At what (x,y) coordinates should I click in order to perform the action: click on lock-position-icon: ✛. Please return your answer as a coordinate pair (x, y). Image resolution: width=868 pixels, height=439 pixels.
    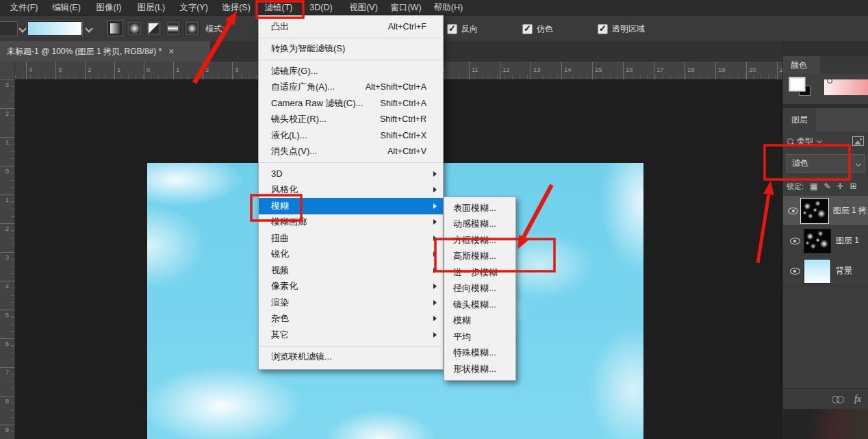
    Looking at the image, I should click on (840, 186).